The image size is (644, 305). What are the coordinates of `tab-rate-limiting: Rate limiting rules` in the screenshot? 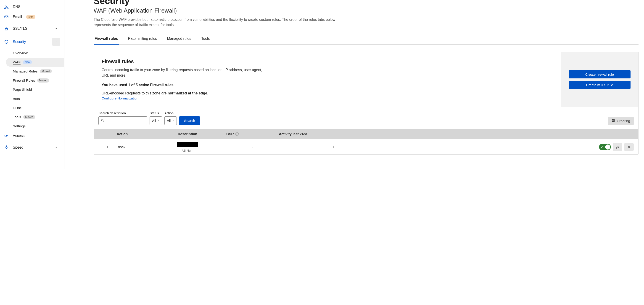 It's located at (142, 39).